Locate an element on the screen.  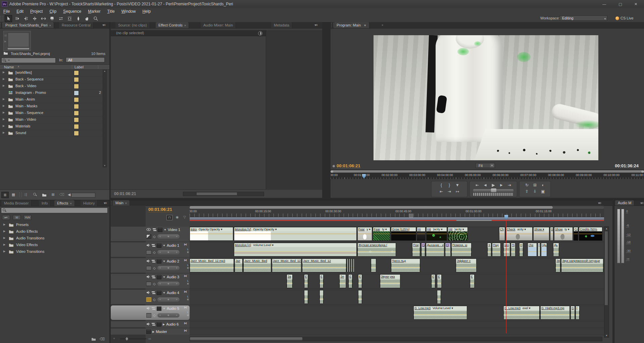
scroll-down-icon: ▼ is located at coordinates (105, 166).